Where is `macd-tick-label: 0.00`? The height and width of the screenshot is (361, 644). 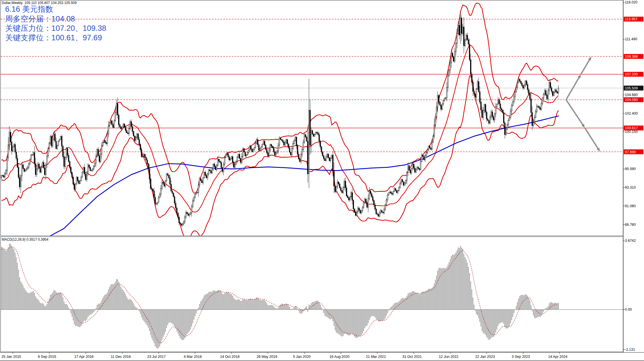 macd-tick-label: 0.00 is located at coordinates (628, 310).